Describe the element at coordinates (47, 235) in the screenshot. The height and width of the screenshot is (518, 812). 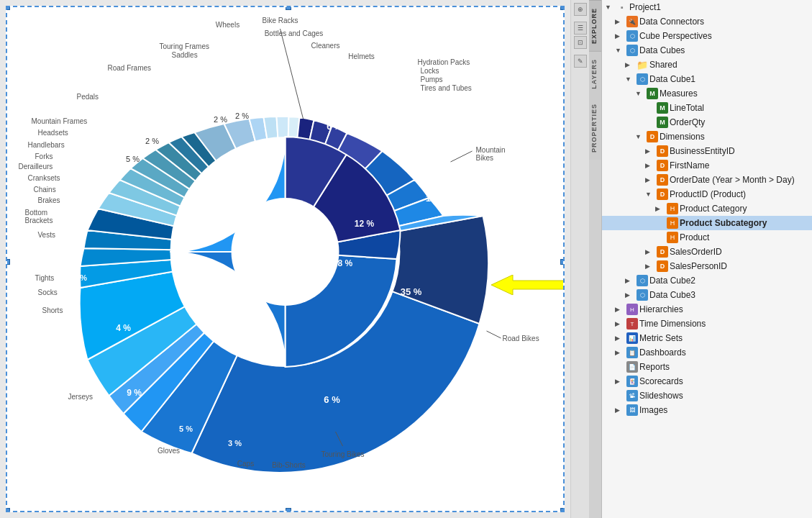
I see `svg-text: Vests` at that location.